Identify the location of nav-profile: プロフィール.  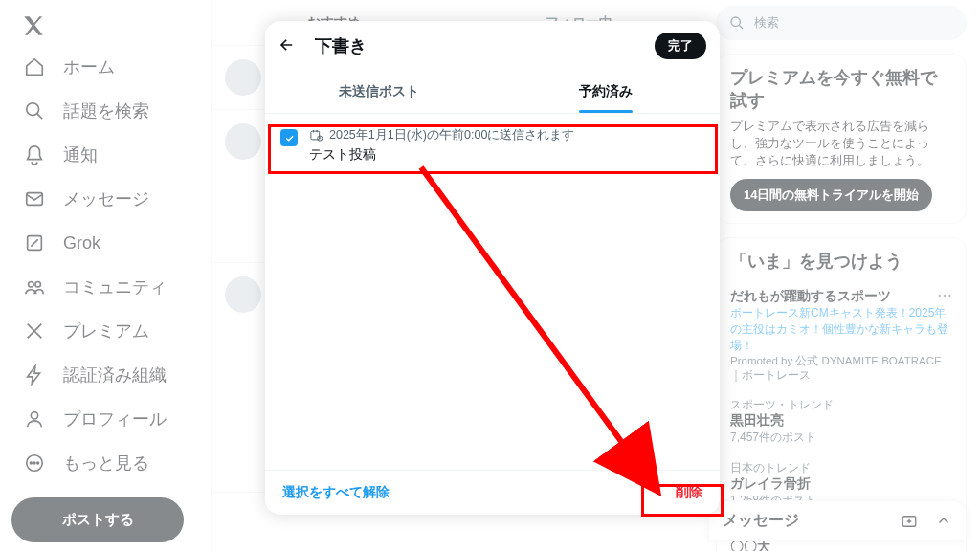
(107, 419).